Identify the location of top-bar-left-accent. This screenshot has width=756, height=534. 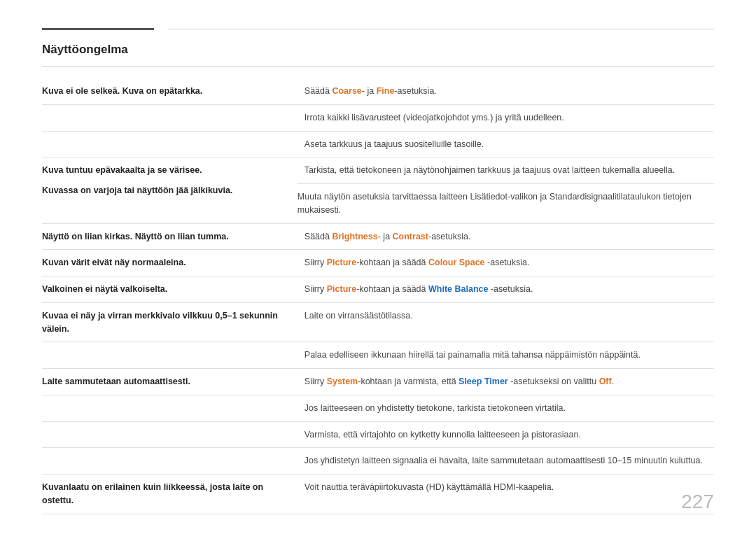
(98, 29).